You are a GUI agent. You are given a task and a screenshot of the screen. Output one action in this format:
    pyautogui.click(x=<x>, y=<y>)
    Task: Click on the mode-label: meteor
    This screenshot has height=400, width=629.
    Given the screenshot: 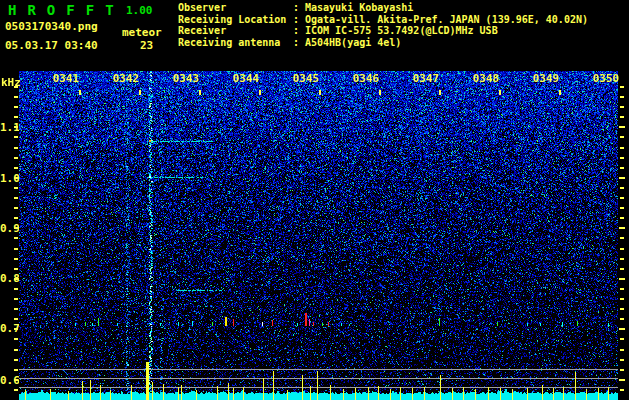 What is the action you would take?
    pyautogui.click(x=142, y=32)
    